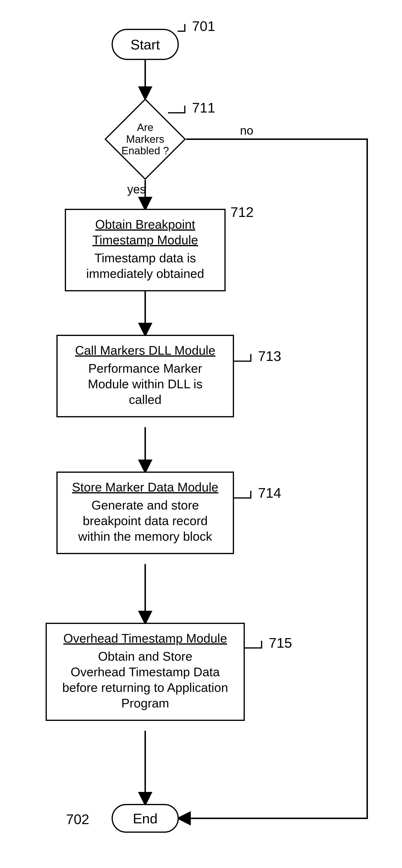 The image size is (402, 868). Describe the element at coordinates (145, 521) in the screenshot. I see `process-714-body: Generate and store breakpoint data recor…` at that location.